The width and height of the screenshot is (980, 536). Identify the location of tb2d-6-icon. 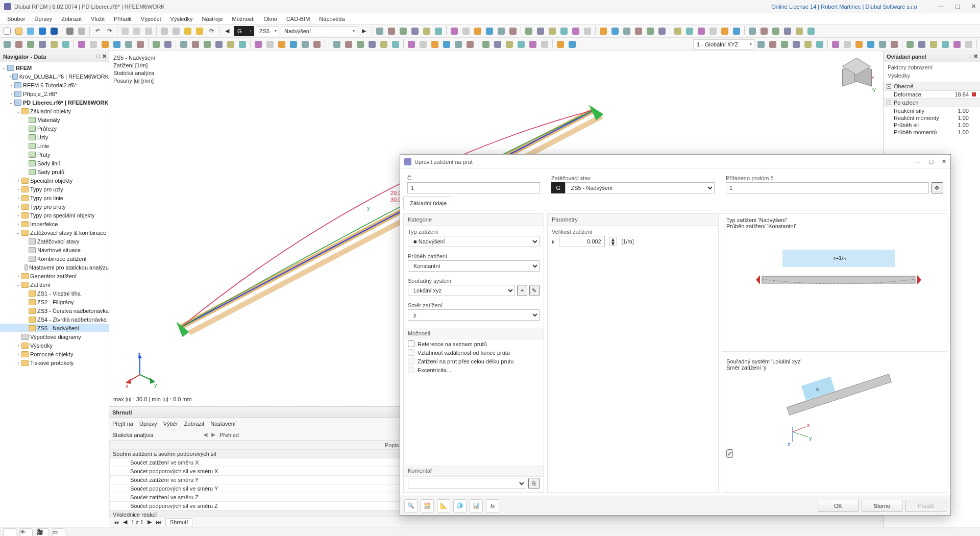
(836, 44).